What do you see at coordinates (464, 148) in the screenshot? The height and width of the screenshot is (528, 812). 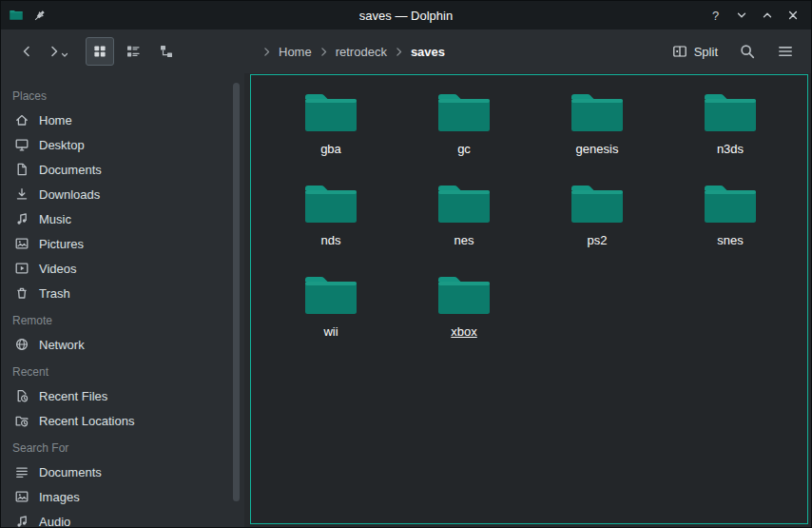 I see `folder-label: gc` at bounding box center [464, 148].